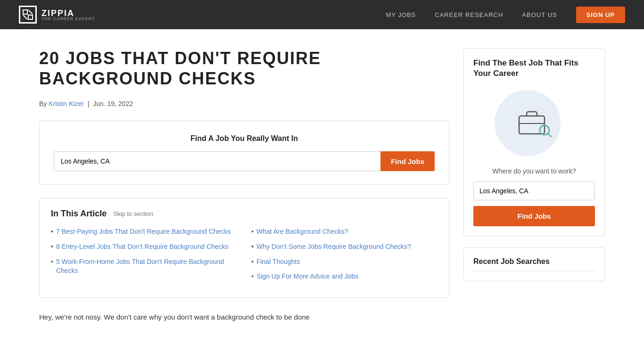 This screenshot has width=644, height=362. Describe the element at coordinates (469, 15) in the screenshot. I see `nav-link-career-research: CAREER RESEARCH` at that location.